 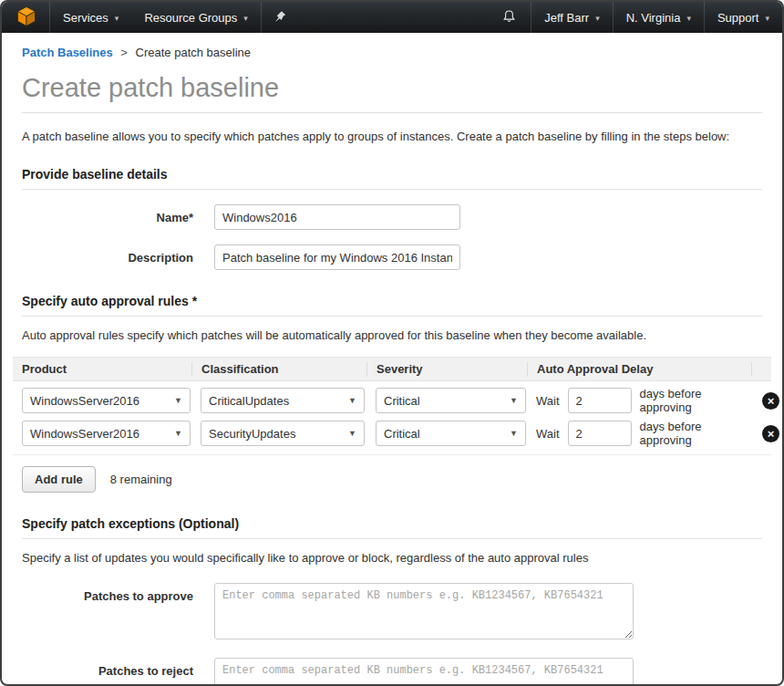 What do you see at coordinates (283, 433) in the screenshot?
I see `classification-select: SecurityUpdates ▼` at bounding box center [283, 433].